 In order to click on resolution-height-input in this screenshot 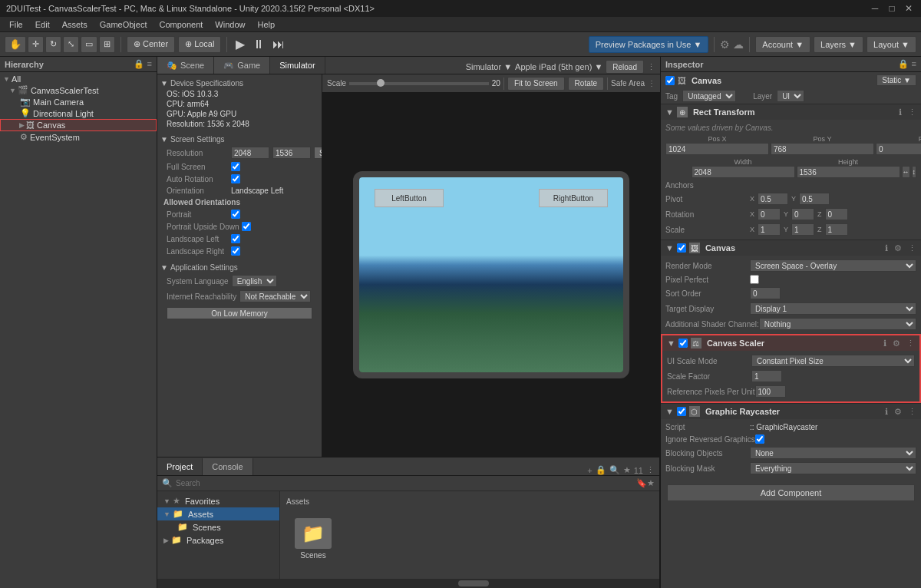, I will do `click(292, 153)`.